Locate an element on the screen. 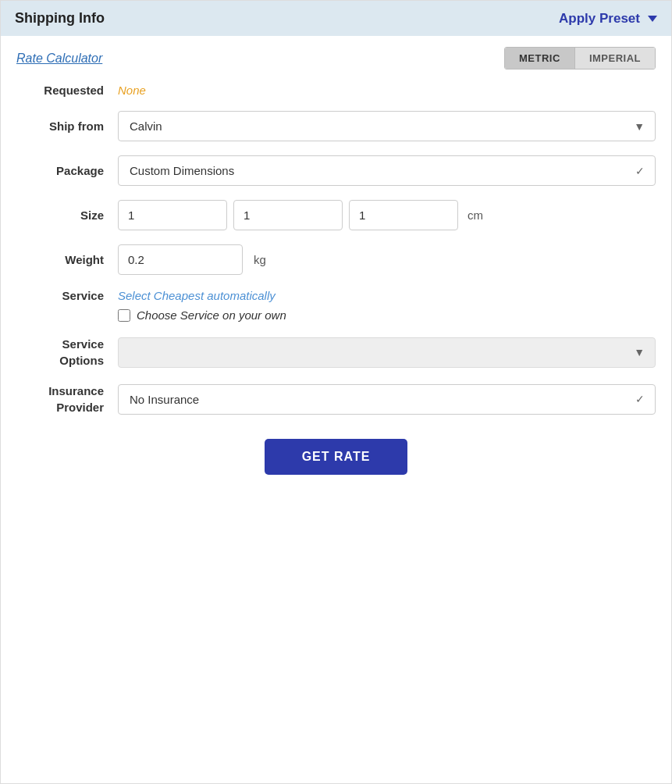  requested-label: Requested is located at coordinates (67, 91).